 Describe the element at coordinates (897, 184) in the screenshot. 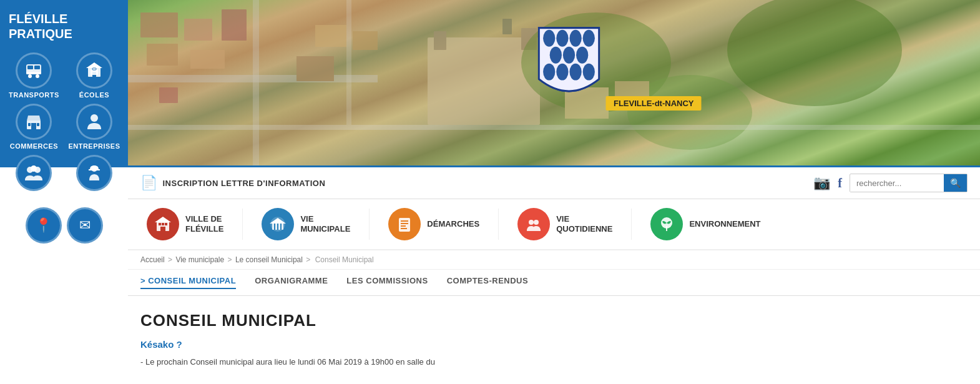

I see `search-input` at that location.